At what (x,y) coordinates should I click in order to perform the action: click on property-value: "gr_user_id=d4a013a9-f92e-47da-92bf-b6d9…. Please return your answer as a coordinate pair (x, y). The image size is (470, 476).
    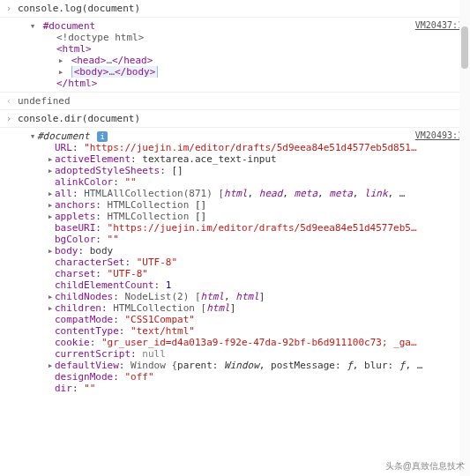
    Looking at the image, I should click on (259, 342).